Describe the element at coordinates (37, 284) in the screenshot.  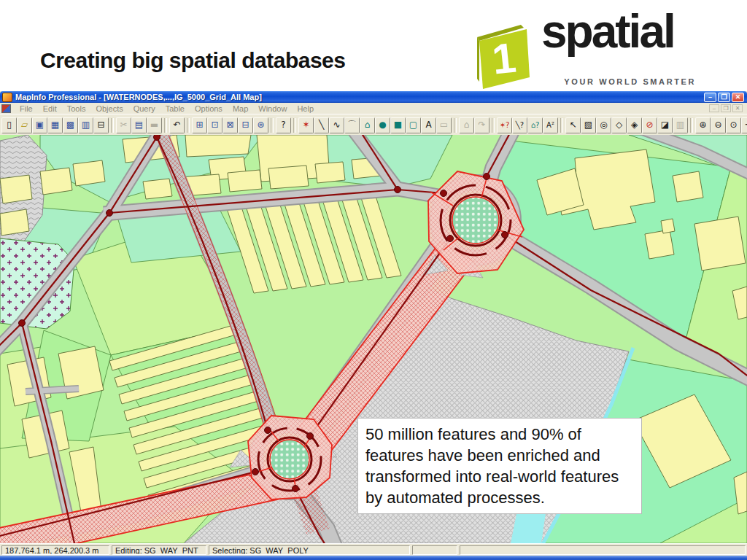
I see `marsh-area` at that location.